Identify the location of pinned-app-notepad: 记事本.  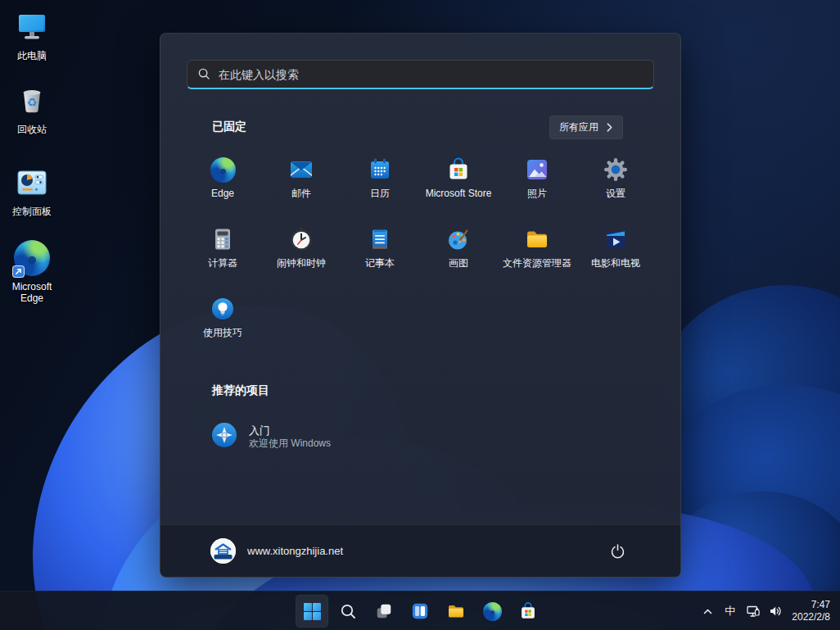
(380, 257).